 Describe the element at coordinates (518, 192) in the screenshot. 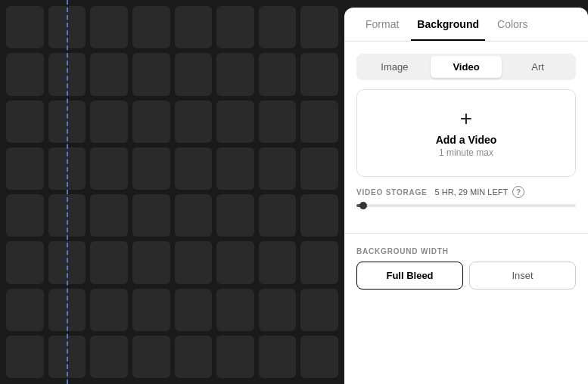

I see `storage-info-icon: ?` at that location.